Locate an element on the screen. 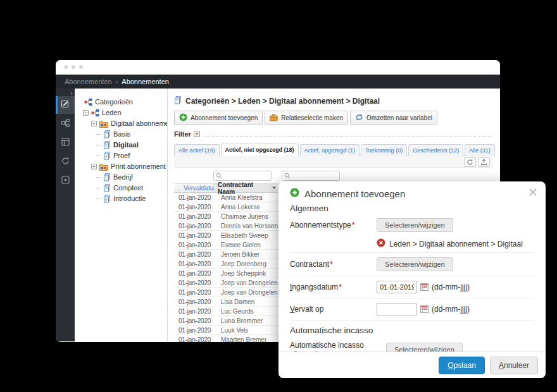 Image resolution: width=557 pixels, height=392 pixels. tree-item-proef: Proef is located at coordinates (123, 156).